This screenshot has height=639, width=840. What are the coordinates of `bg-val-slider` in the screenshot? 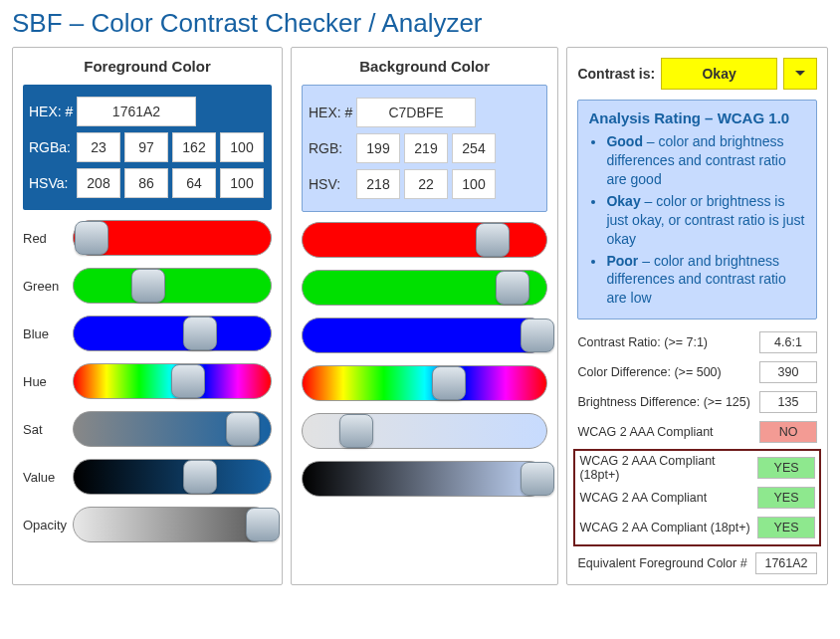 It's located at (424, 479).